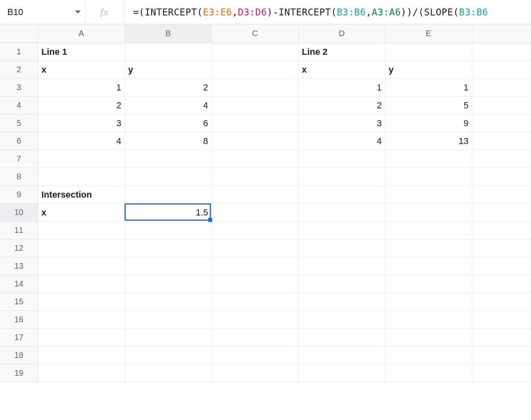 This screenshot has height=420, width=531. What do you see at coordinates (255, 213) in the screenshot?
I see `cell-C10` at bounding box center [255, 213].